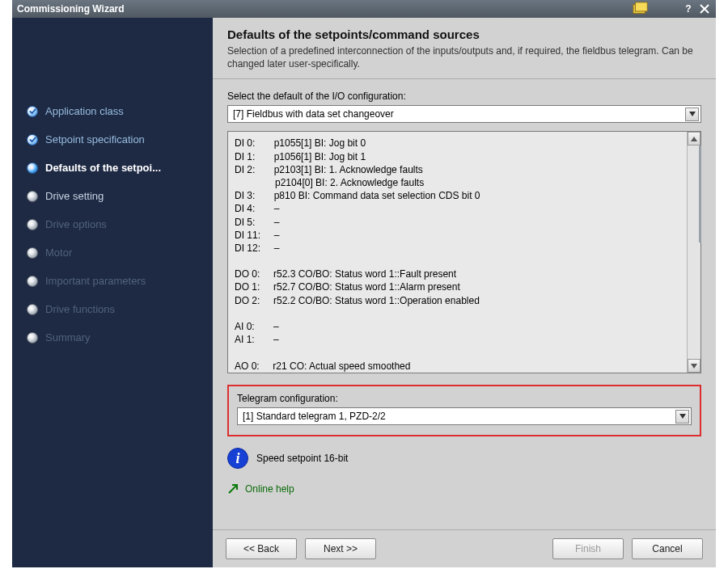 Image resolution: width=728 pixels, height=569 pixels. What do you see at coordinates (80, 309) in the screenshot?
I see `step-label: Drive functions` at bounding box center [80, 309].